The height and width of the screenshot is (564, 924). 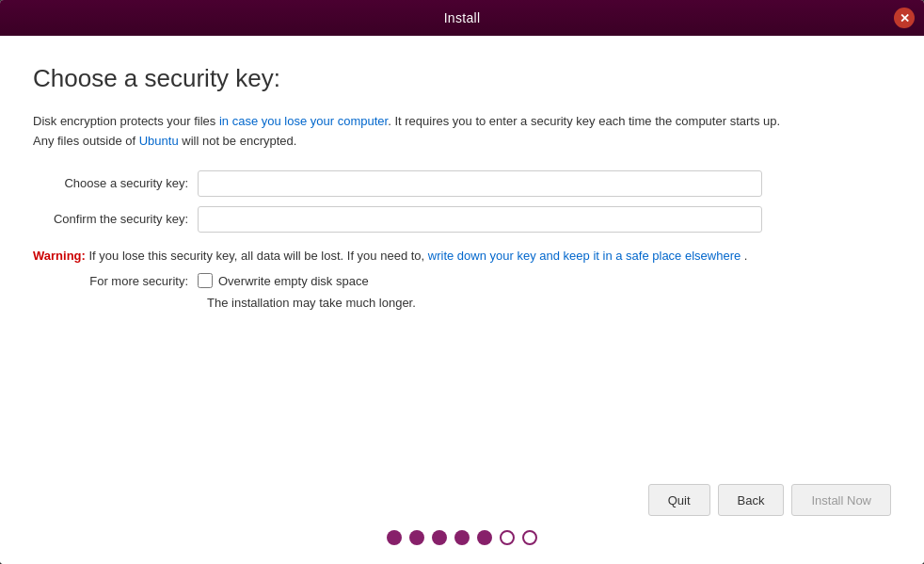 What do you see at coordinates (751, 500) in the screenshot?
I see `back-button: Back` at bounding box center [751, 500].